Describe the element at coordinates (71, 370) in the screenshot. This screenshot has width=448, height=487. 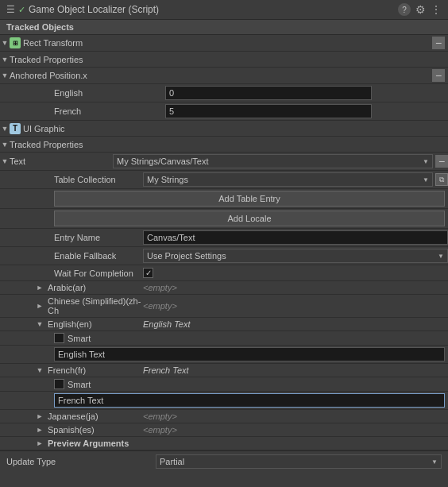
I see `french-fr-label: French(fr)` at that location.